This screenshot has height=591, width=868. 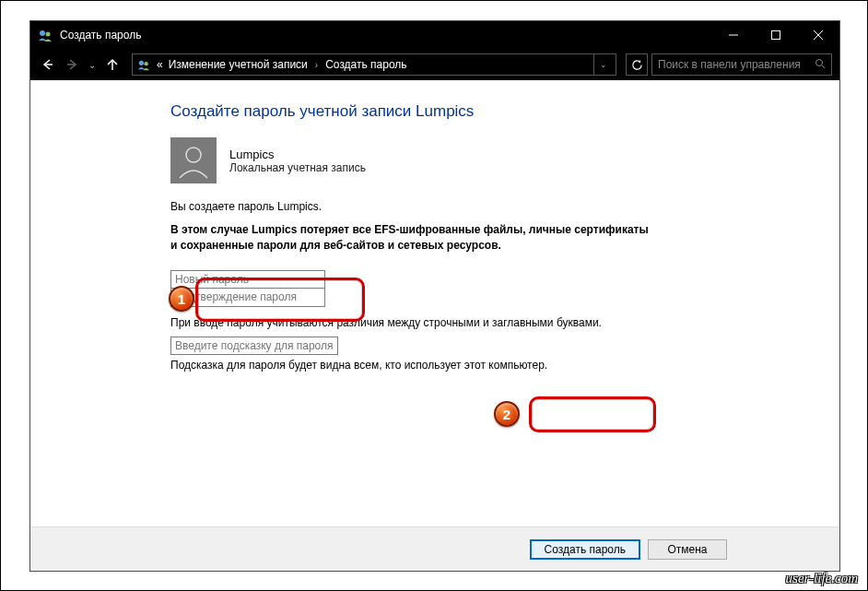 I want to click on forward-button, so click(x=72, y=65).